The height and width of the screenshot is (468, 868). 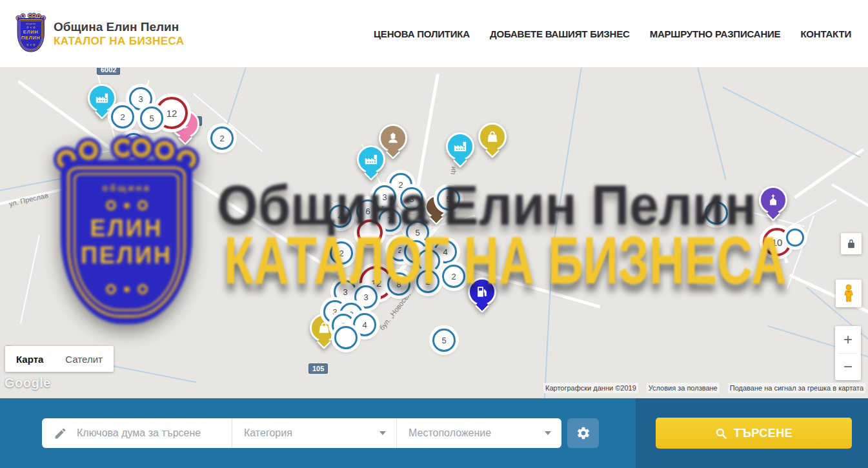 I want to click on map-lock-button, so click(x=851, y=244).